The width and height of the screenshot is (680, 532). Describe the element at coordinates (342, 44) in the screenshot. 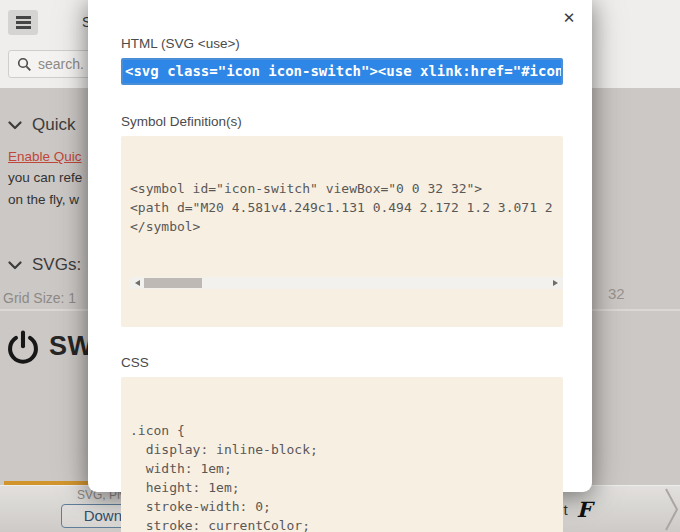

I see `html-use-label: HTML (SVG <use>)` at that location.